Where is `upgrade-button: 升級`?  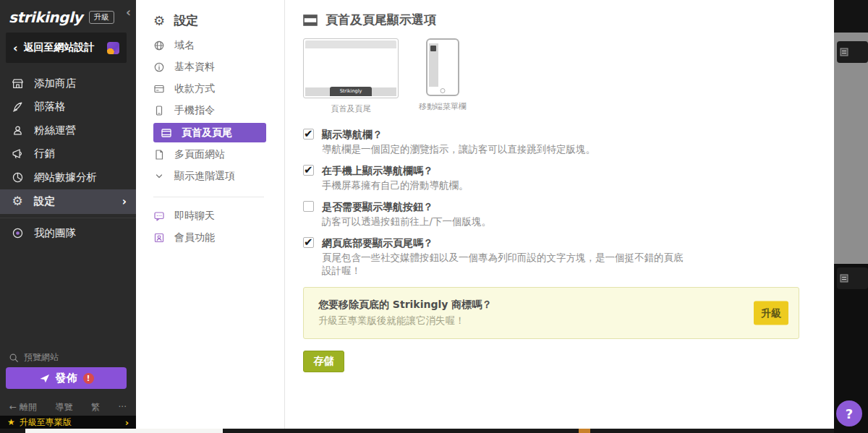 upgrade-button: 升級 is located at coordinates (771, 314).